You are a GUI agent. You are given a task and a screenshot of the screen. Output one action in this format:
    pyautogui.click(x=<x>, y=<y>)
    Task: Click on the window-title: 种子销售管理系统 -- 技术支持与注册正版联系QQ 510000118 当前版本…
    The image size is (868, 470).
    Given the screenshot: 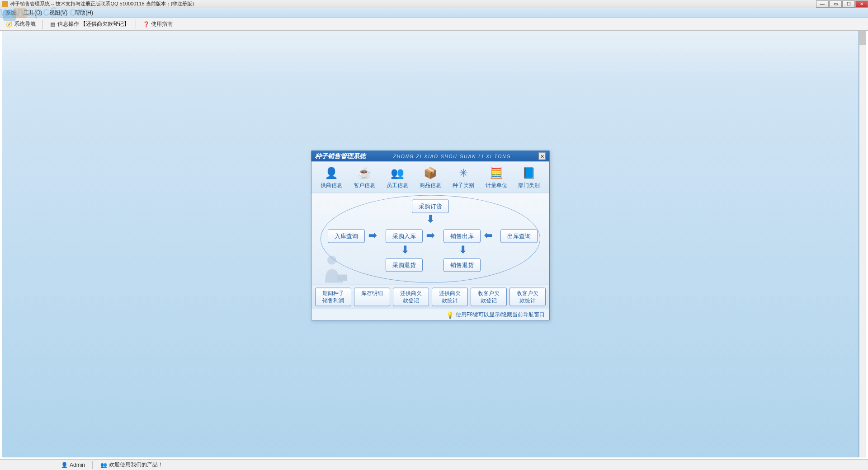 What is the action you would take?
    pyautogui.click(x=413, y=4)
    